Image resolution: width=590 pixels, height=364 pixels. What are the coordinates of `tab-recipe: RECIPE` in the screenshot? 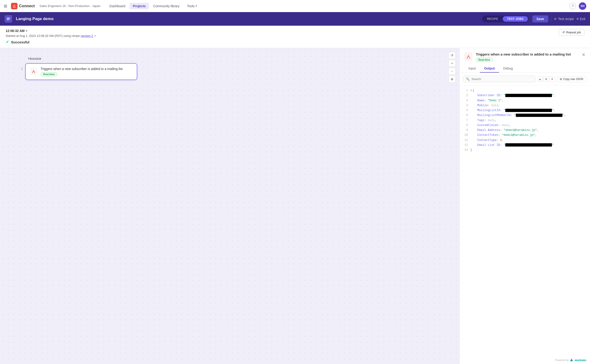 It's located at (493, 19).